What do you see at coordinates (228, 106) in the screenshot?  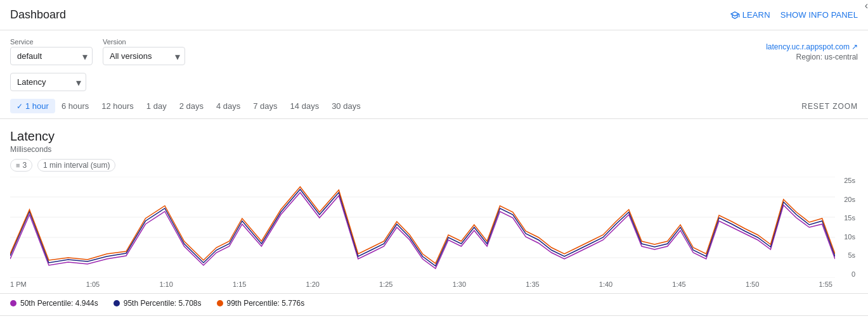 I see `time-btn-4days-label: 4 days` at bounding box center [228, 106].